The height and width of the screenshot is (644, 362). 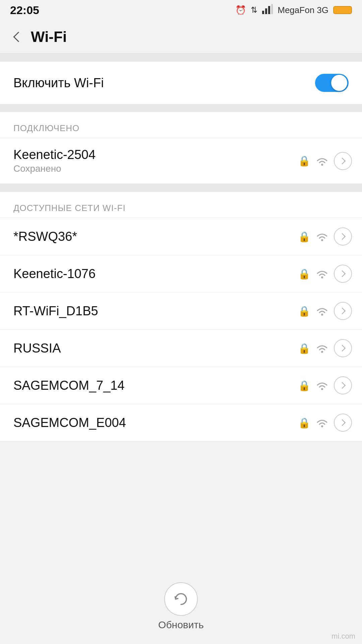 I want to click on connected-network-icons: 🔒, so click(x=325, y=161).